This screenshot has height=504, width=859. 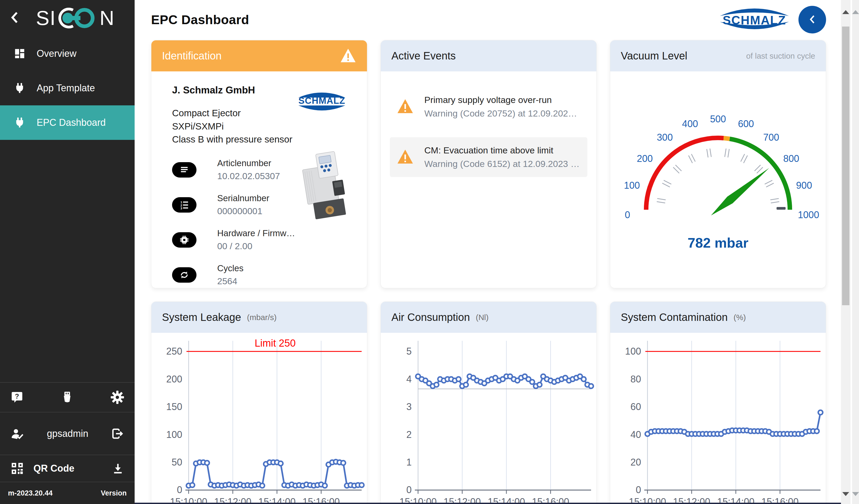 I want to click on sicon-chain-icon, so click(x=78, y=18).